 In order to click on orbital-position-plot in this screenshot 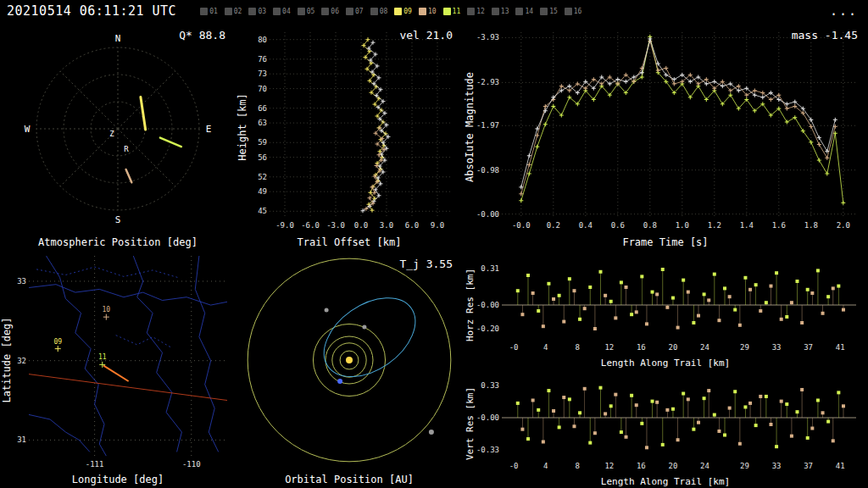, I will do `click(349, 360)`.